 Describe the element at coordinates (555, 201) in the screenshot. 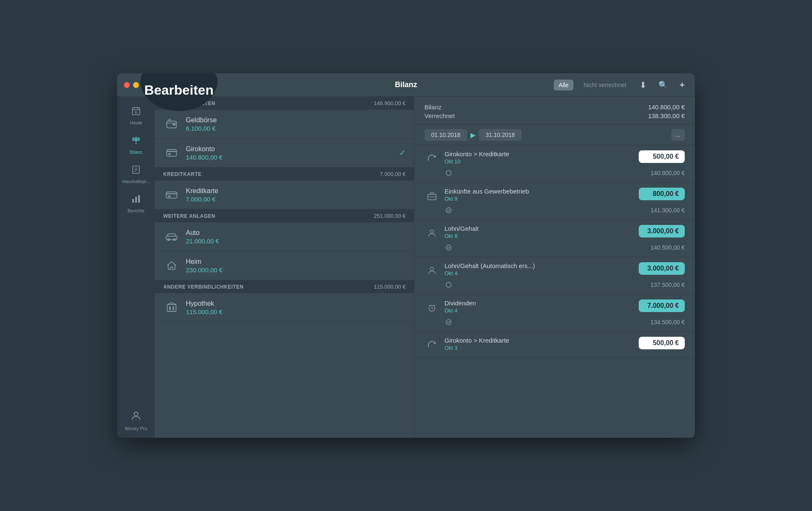

I see `transaction-item-tx2: Einkünfte aus Gewerbebetrieb Okt 9 800,0…` at that location.